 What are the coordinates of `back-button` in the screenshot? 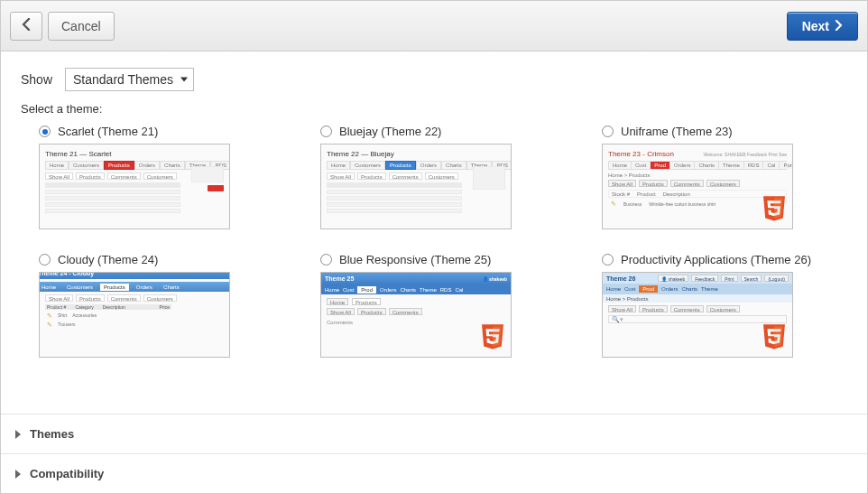 It's located at (26, 26).